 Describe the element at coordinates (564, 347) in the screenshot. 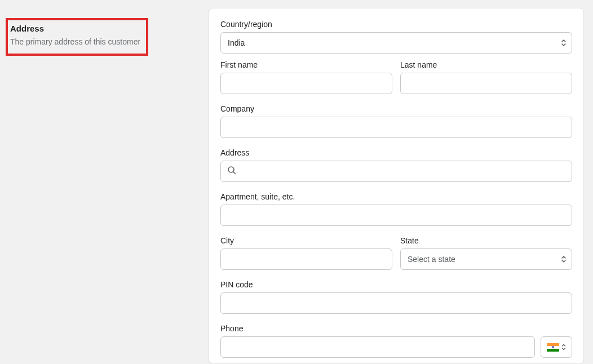

I see `chevron-updown-icon` at that location.